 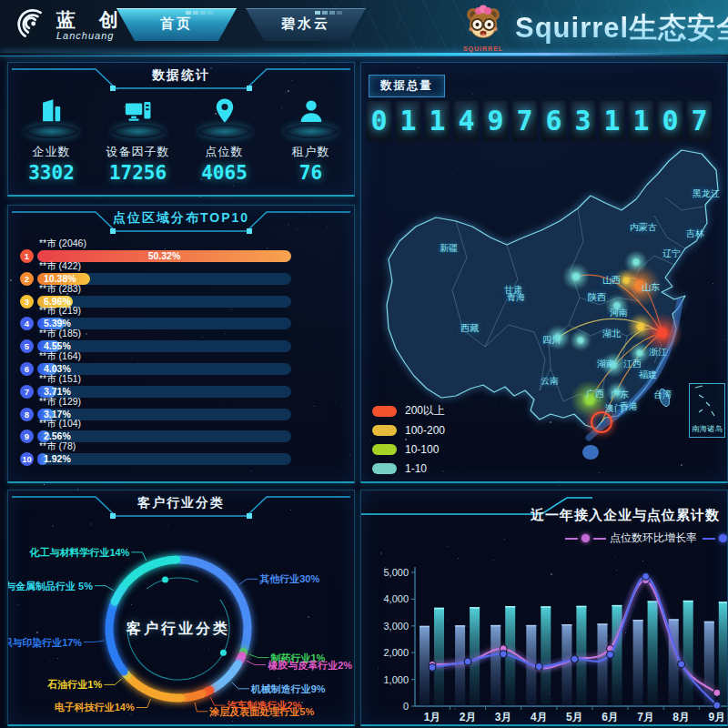 What do you see at coordinates (707, 410) in the screenshot?
I see `south-china-sea-inset: 南海诸岛` at bounding box center [707, 410].